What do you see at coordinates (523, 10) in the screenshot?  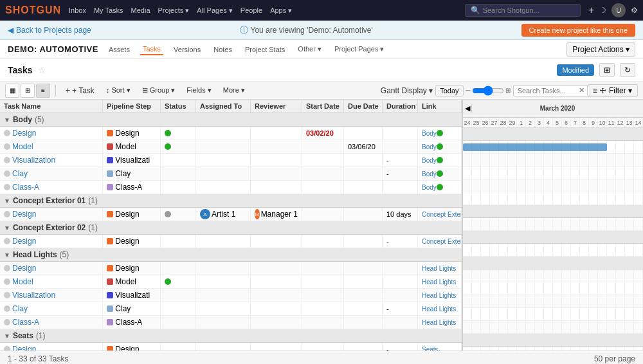 I see `global-search: 🔍 Search Shotgun...` at bounding box center [523, 10].